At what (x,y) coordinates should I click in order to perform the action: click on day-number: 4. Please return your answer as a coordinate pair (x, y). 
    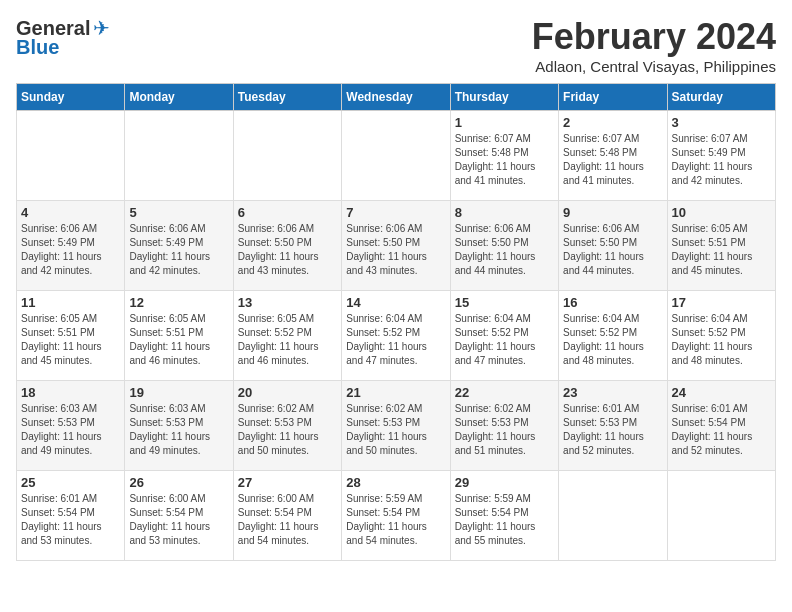
    Looking at the image, I should click on (70, 212).